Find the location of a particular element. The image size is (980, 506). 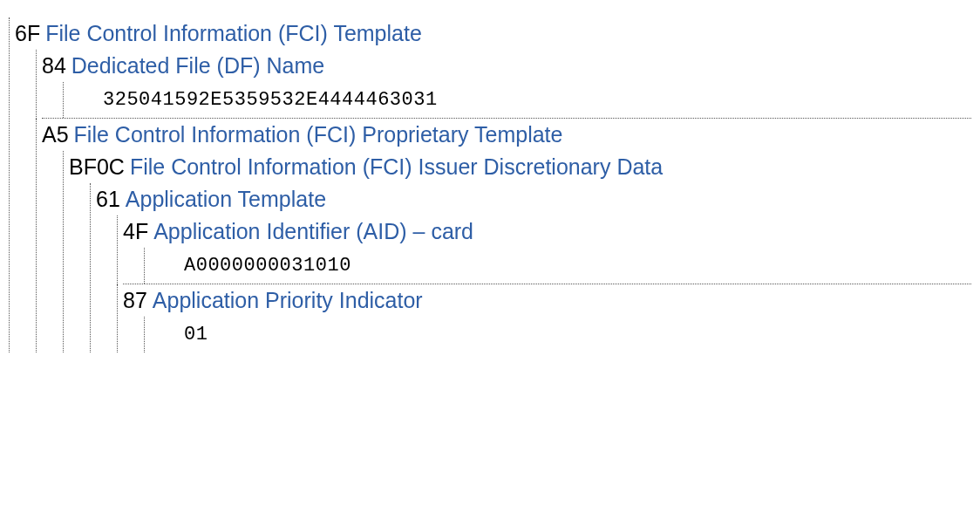

node-header-6F: 6F File Control Information (FCI) Templa… is located at coordinates (490, 33).